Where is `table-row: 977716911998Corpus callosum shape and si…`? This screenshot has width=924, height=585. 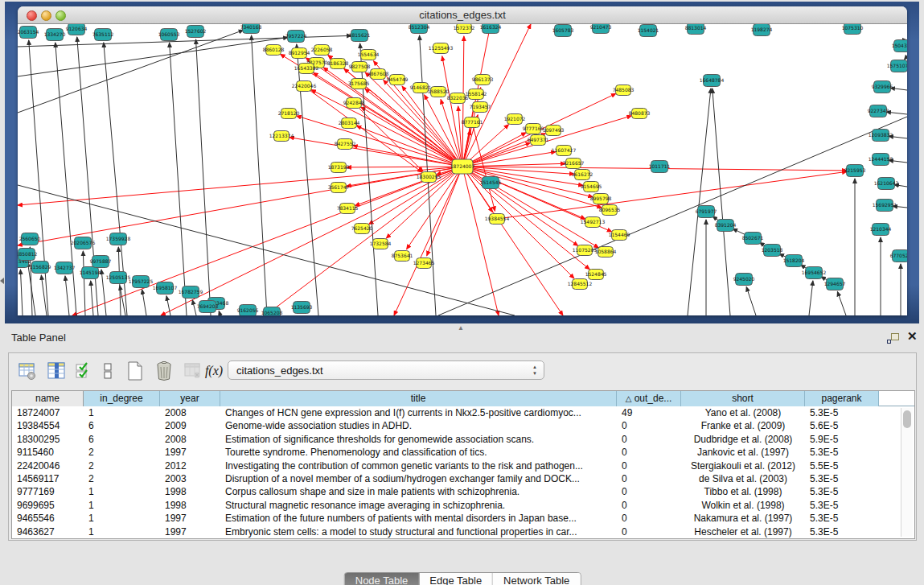 table-row: 977716911998Corpus callosum shape and si… is located at coordinates (463, 492).